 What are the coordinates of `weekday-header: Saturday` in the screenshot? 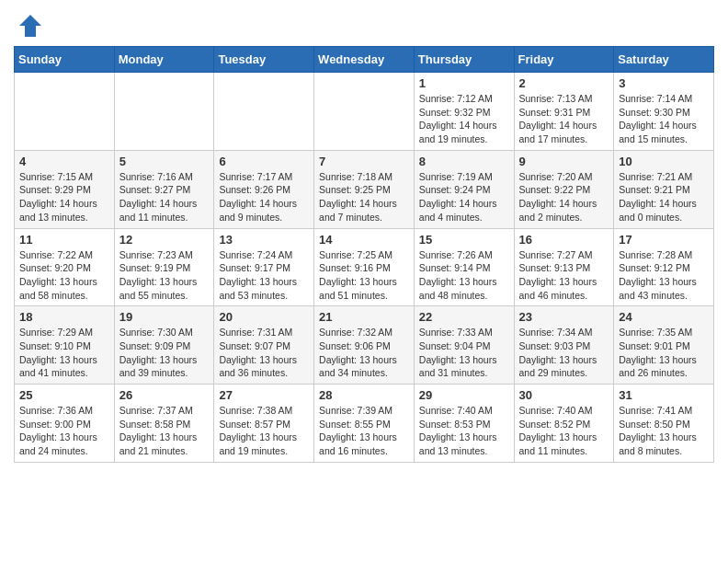 It's located at (664, 60).